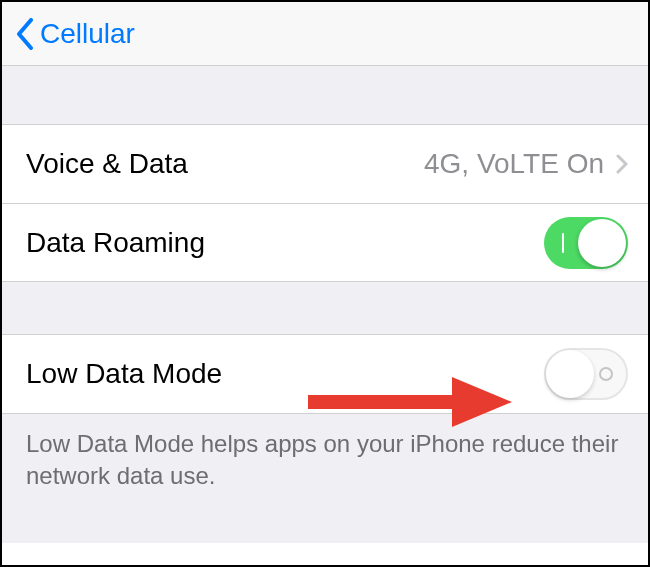 Image resolution: width=650 pixels, height=567 pixels. I want to click on toggle-off-indicator-icon, so click(606, 374).